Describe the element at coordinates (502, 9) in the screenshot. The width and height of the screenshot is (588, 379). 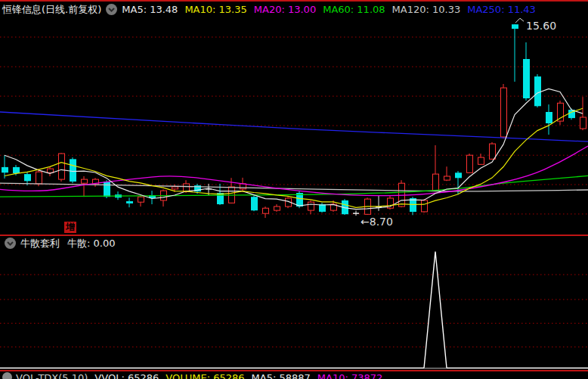
I see `ma250-indicator: MA250: 11.43` at that location.